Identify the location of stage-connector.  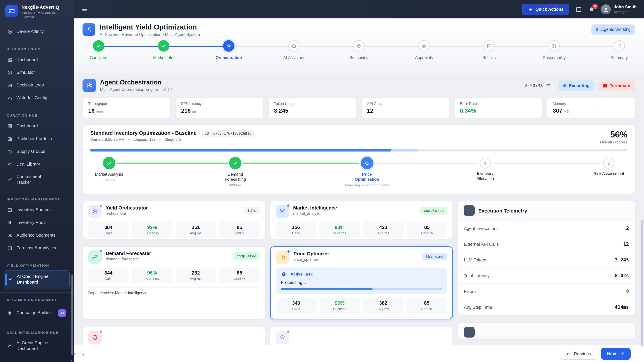
(547, 163).